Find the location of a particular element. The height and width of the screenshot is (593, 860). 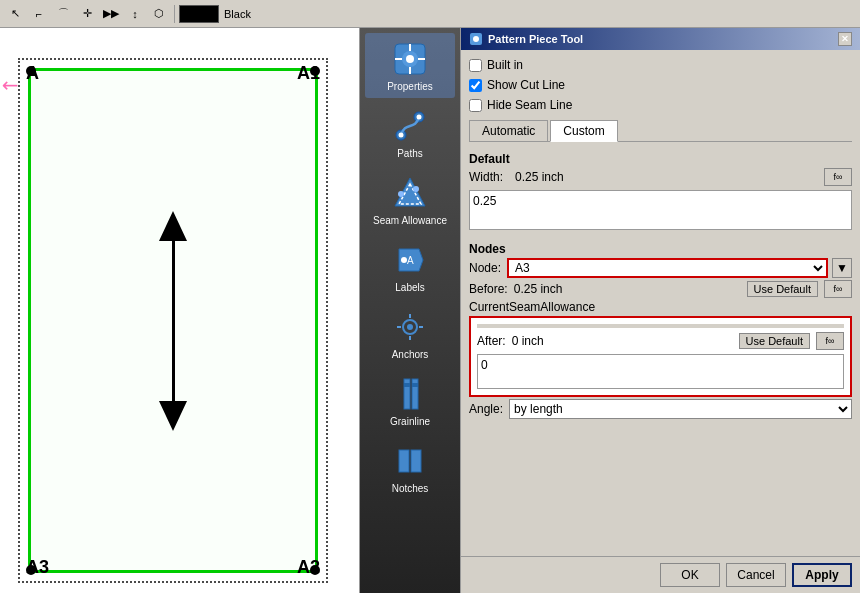

node-dropdown-btn: ▼ is located at coordinates (842, 268).